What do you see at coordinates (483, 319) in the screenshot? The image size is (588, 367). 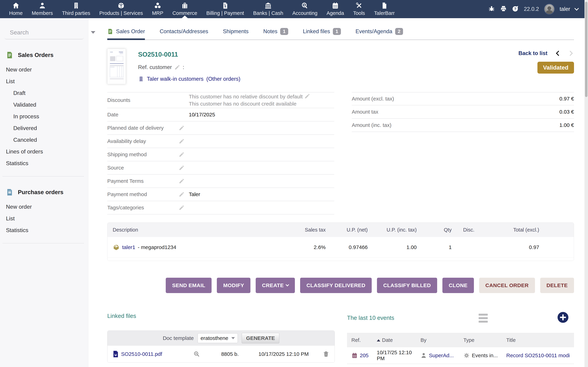 I see `list-view-icon` at bounding box center [483, 319].